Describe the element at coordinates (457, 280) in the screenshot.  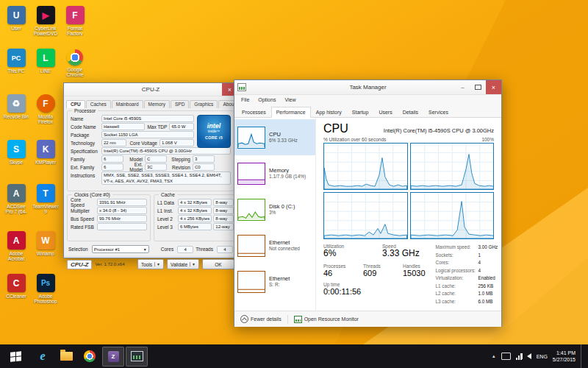
I see `detail-label: Virtualization:` at that location.